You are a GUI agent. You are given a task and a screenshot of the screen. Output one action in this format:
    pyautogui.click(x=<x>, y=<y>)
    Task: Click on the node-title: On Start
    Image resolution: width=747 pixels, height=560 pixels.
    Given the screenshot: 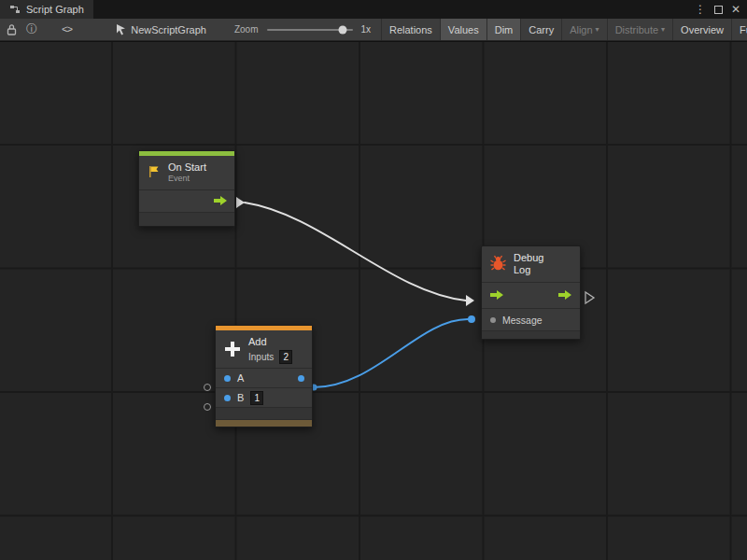 What is the action you would take?
    pyautogui.click(x=187, y=168)
    